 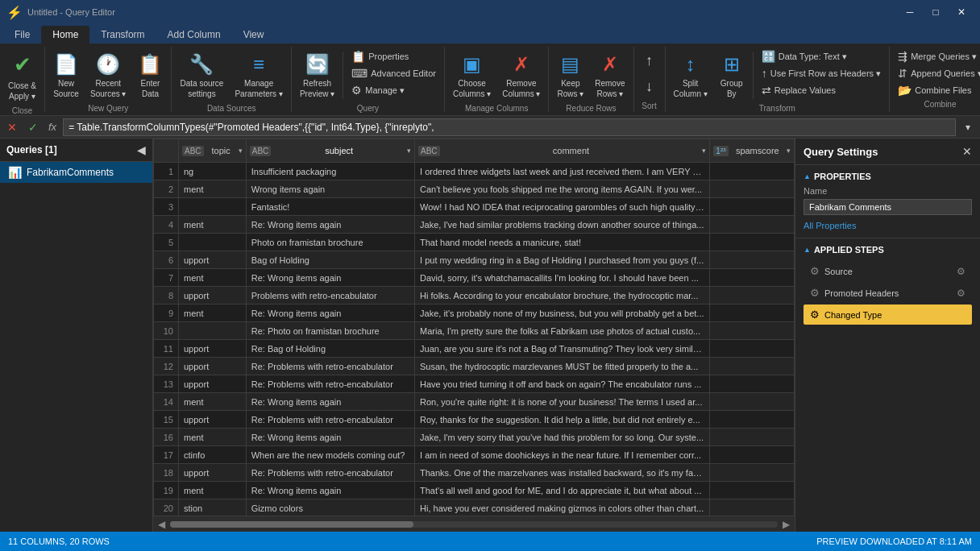 What do you see at coordinates (240, 151) in the screenshot?
I see `col-dropdown-topic: ▾` at bounding box center [240, 151].